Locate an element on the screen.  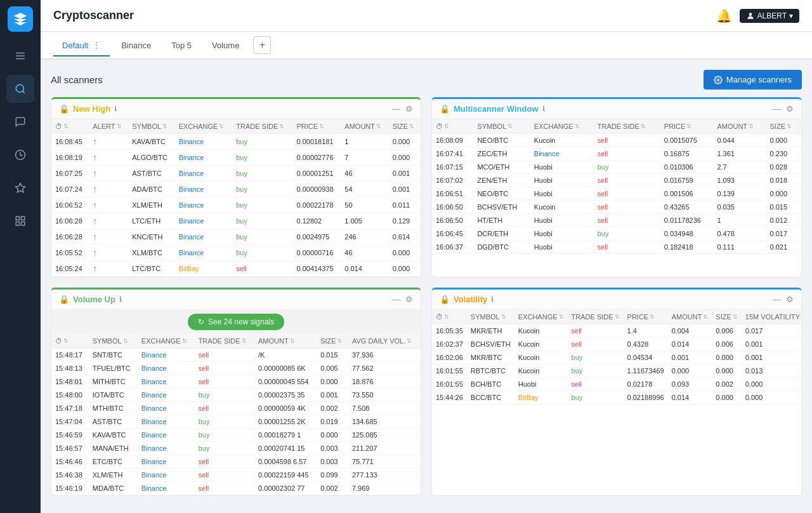
cell-symbol: ALGO/BTC is located at coordinates (151, 157).